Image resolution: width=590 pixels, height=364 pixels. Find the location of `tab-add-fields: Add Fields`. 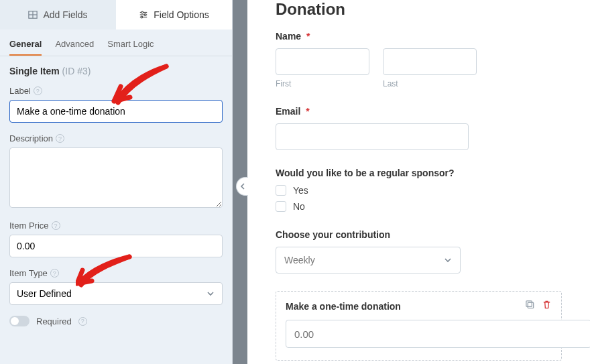

tab-add-fields: Add Fields is located at coordinates (58, 15).